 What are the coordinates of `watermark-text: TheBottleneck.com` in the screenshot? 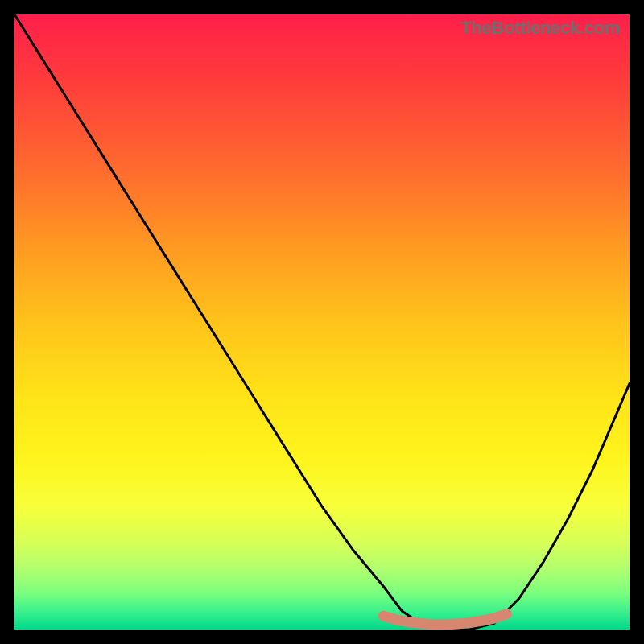 It's located at (540, 28).